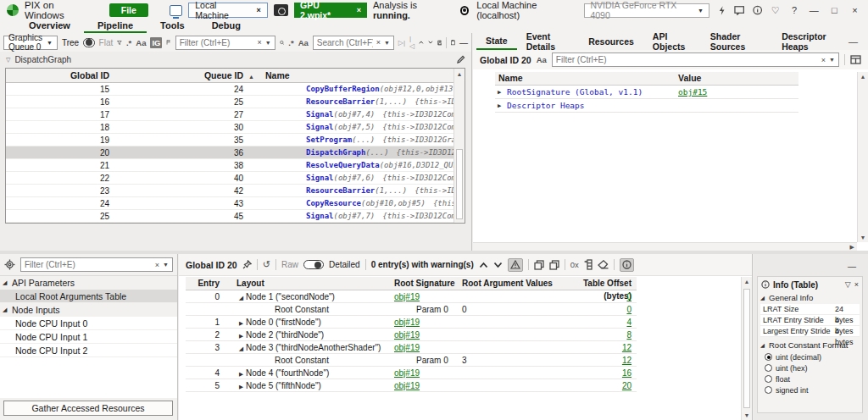  What do you see at coordinates (604, 264) in the screenshot?
I see `clear-format-icon` at bounding box center [604, 264].